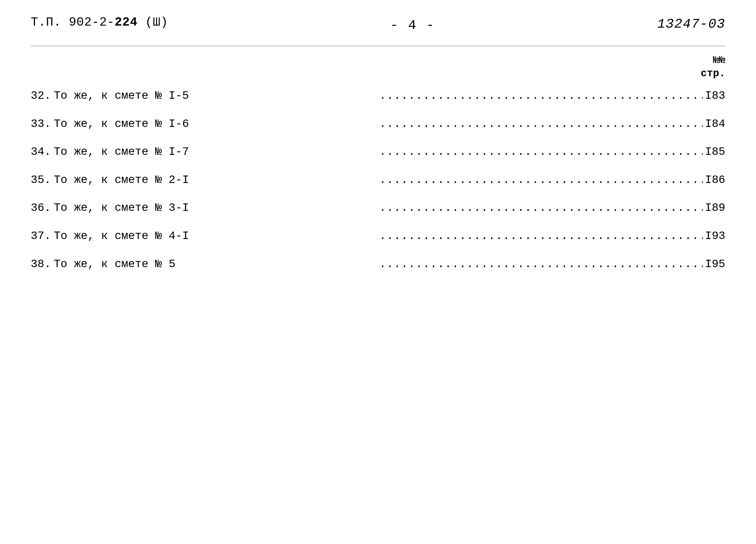  What do you see at coordinates (42, 96) in the screenshot?
I see `toc-item-number: 32.` at bounding box center [42, 96].